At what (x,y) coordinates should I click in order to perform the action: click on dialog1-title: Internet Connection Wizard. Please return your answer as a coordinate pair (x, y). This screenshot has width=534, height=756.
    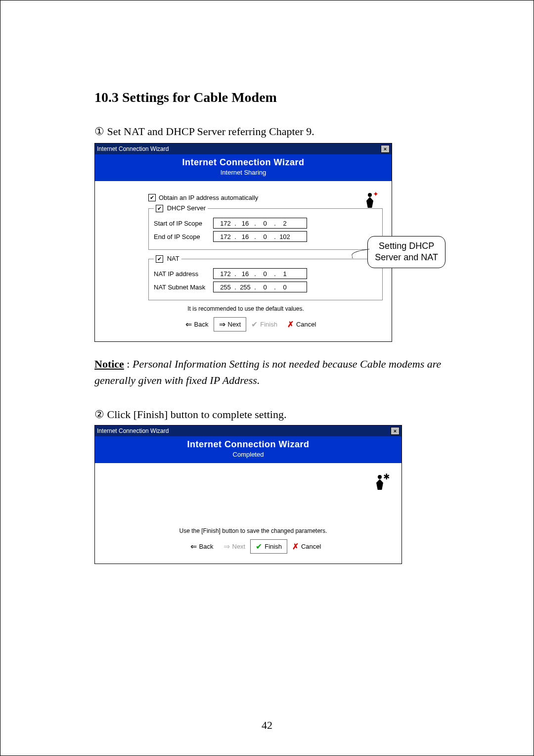
    Looking at the image, I should click on (133, 149).